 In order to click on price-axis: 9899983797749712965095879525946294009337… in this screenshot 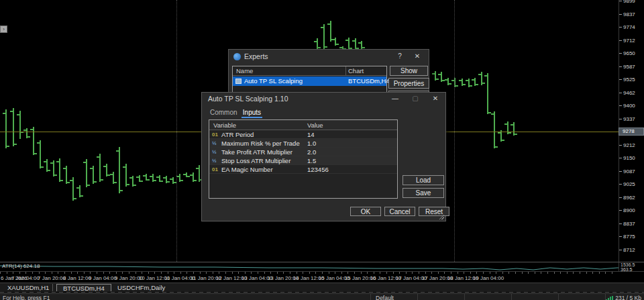, I will do `click(631, 136)`.